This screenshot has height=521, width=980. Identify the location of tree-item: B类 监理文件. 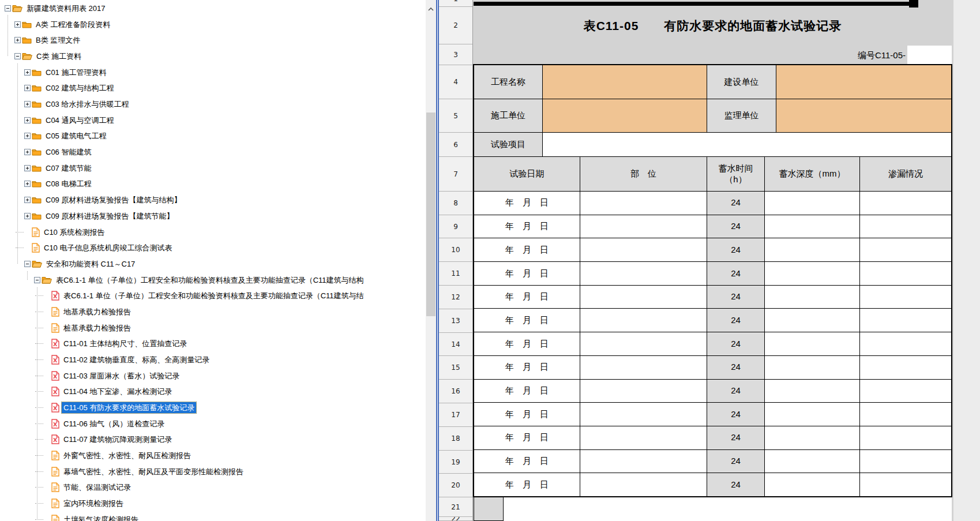
(48, 40).